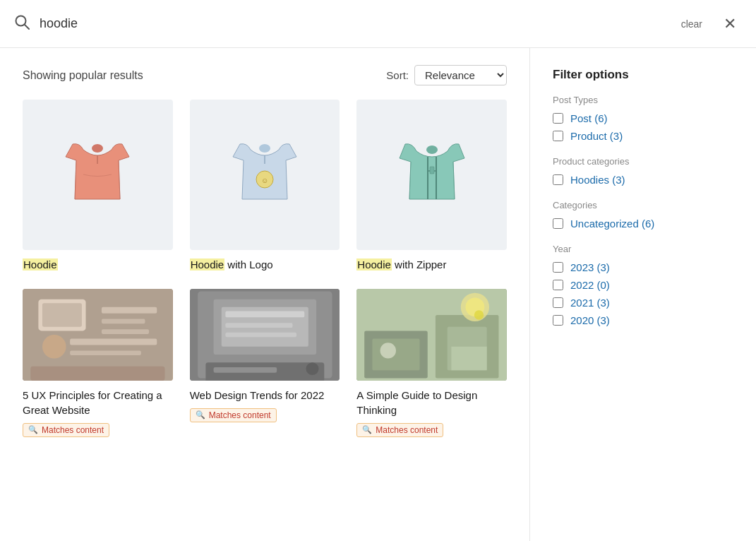 This screenshot has width=756, height=541. I want to click on sort-area: Sort: Relevance Date Title, so click(446, 75).